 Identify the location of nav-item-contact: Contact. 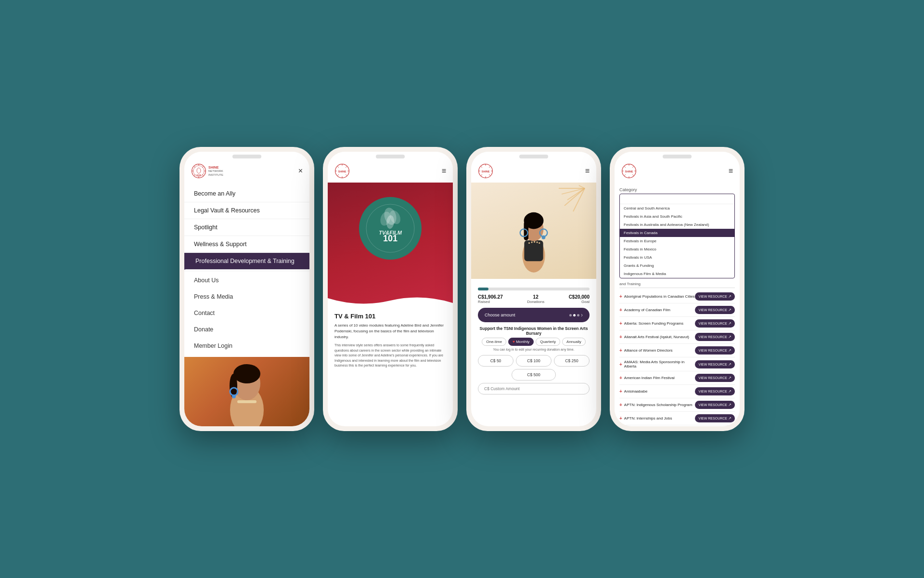
(247, 313).